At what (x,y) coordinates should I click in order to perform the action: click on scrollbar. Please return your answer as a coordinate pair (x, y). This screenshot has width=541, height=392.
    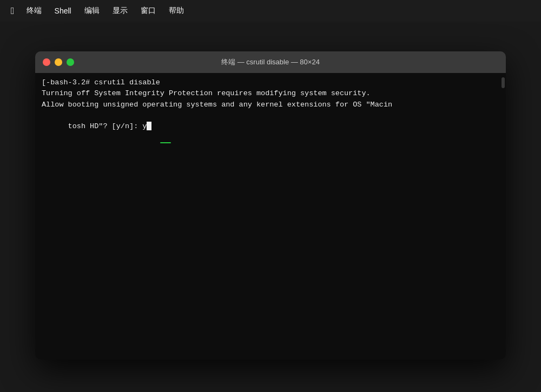
    Looking at the image, I should click on (503, 83).